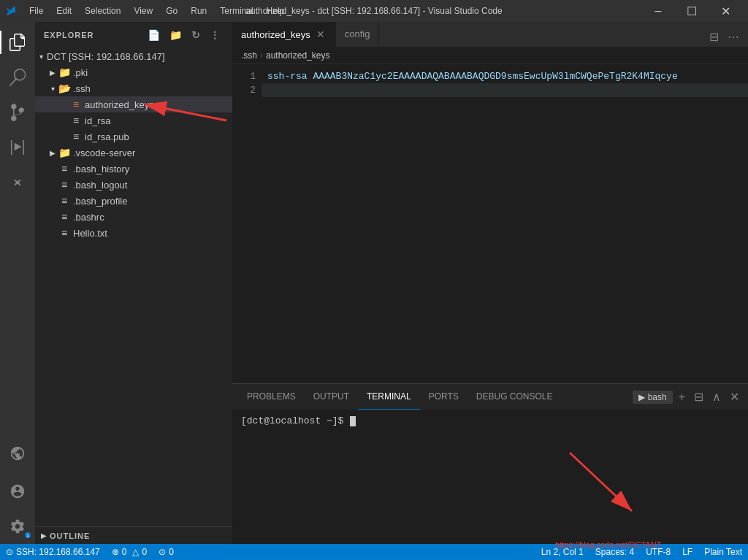 The width and height of the screenshot is (748, 560). I want to click on status-spaces: Spaces: 4, so click(615, 552).